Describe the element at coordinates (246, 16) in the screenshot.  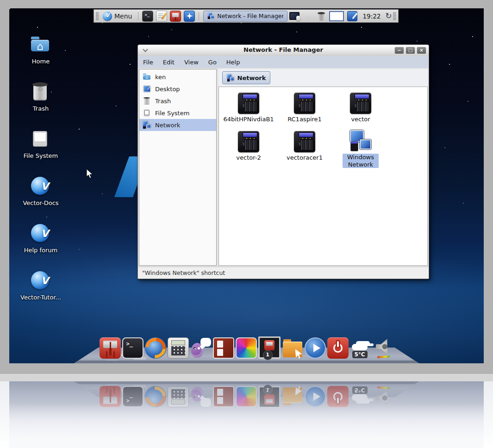
I see `top-panel: Menu Network - File Manager 19:22 ↻` at that location.